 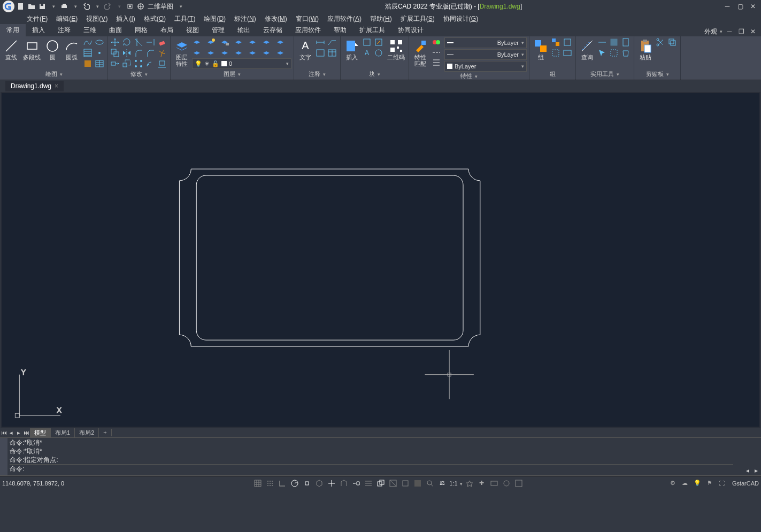 What do you see at coordinates (295, 483) in the screenshot?
I see `polar-icon` at bounding box center [295, 483].